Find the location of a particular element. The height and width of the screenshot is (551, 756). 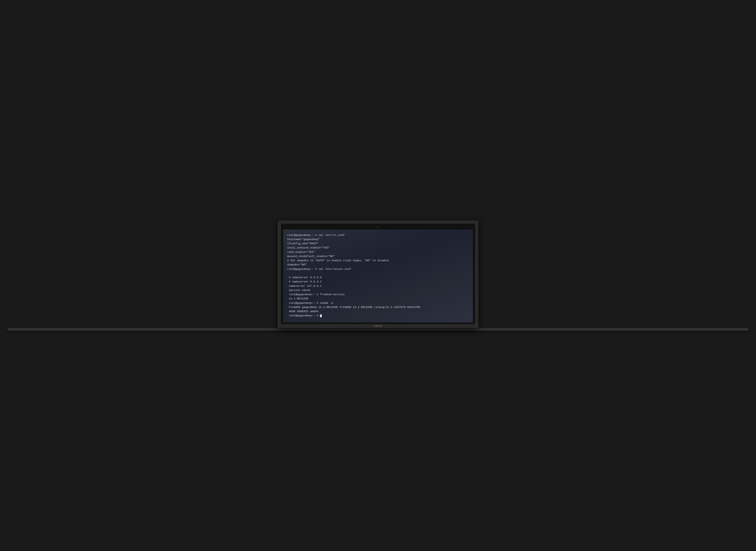

screen: root@gagandeep:~ # cat /etc/rc.conf host… is located at coordinates (378, 276).